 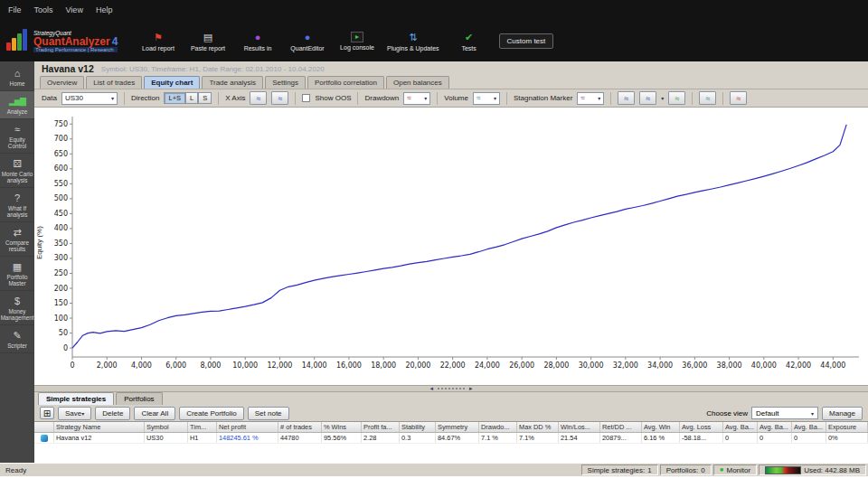 I want to click on column-pct-wins: % Wins, so click(x=342, y=427).